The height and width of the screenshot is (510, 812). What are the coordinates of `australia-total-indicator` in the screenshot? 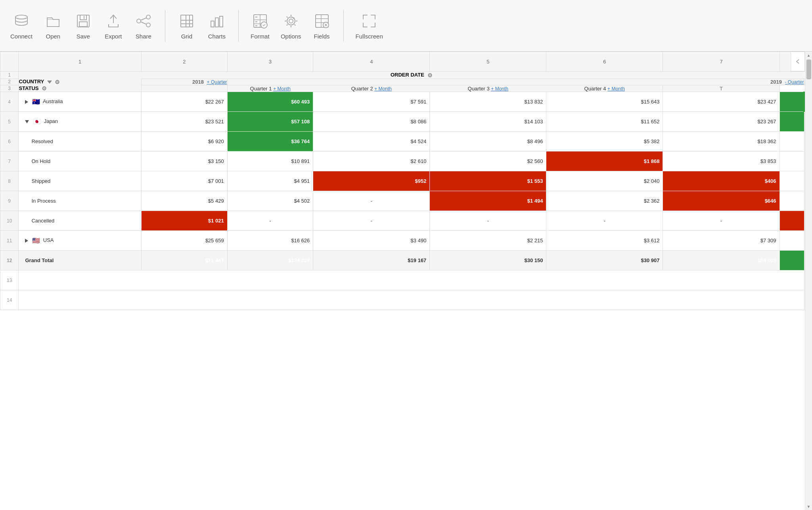 It's located at (792, 102).